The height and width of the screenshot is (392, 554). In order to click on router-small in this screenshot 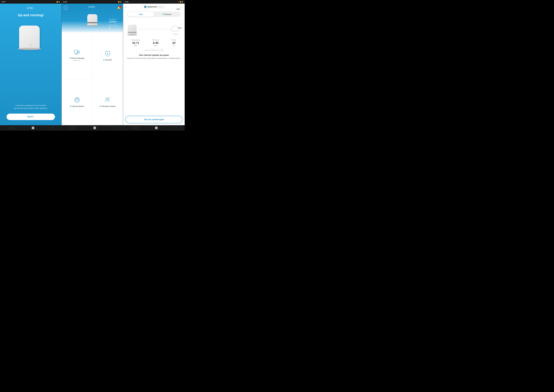, I will do `click(92, 19)`.